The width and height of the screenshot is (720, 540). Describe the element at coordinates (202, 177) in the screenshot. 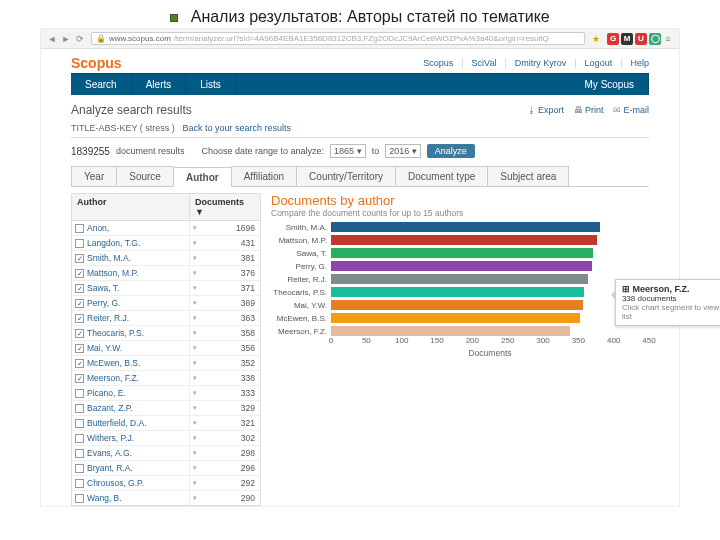

I see `tab-author: Author` at that location.